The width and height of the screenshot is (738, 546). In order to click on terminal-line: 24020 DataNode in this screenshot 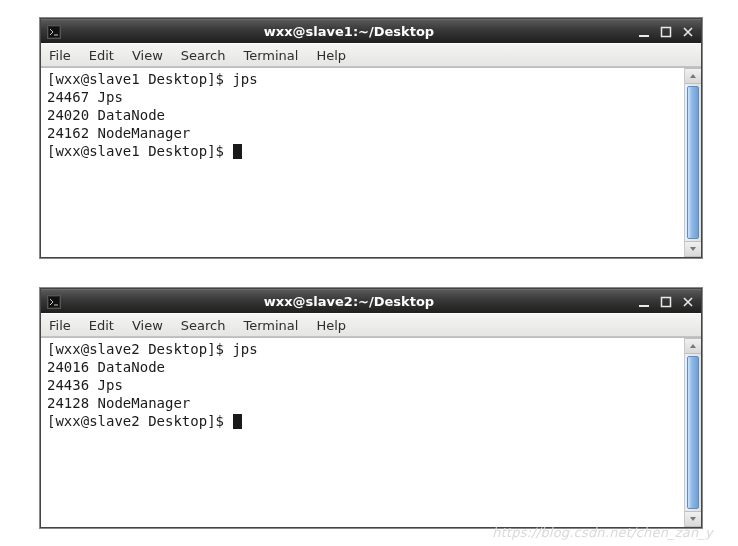, I will do `click(362, 115)`.